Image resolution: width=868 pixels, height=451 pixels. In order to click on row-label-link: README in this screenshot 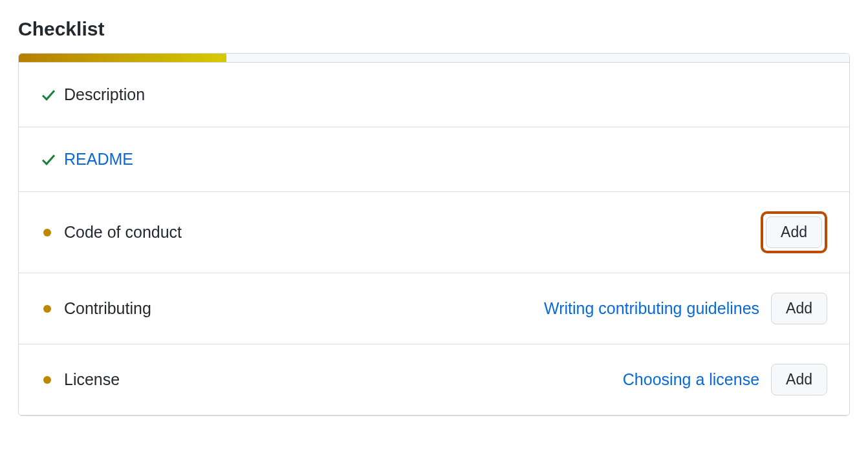, I will do `click(98, 159)`.